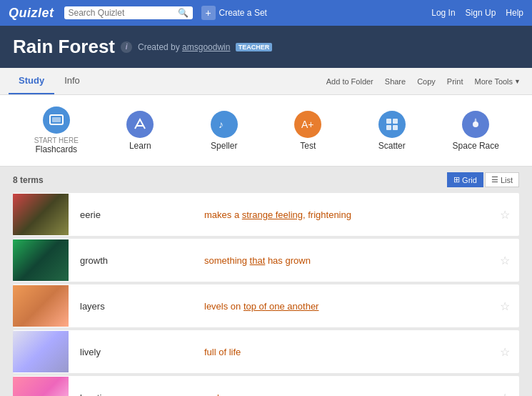 This screenshot has width=532, height=396. I want to click on term-word: growth, so click(133, 260).